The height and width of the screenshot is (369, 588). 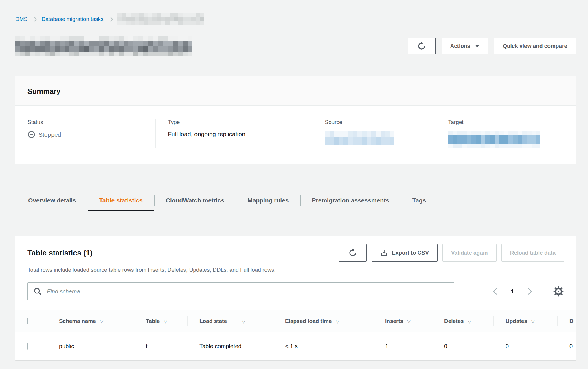 What do you see at coordinates (512, 291) in the screenshot?
I see `page-number: 1` at bounding box center [512, 291].